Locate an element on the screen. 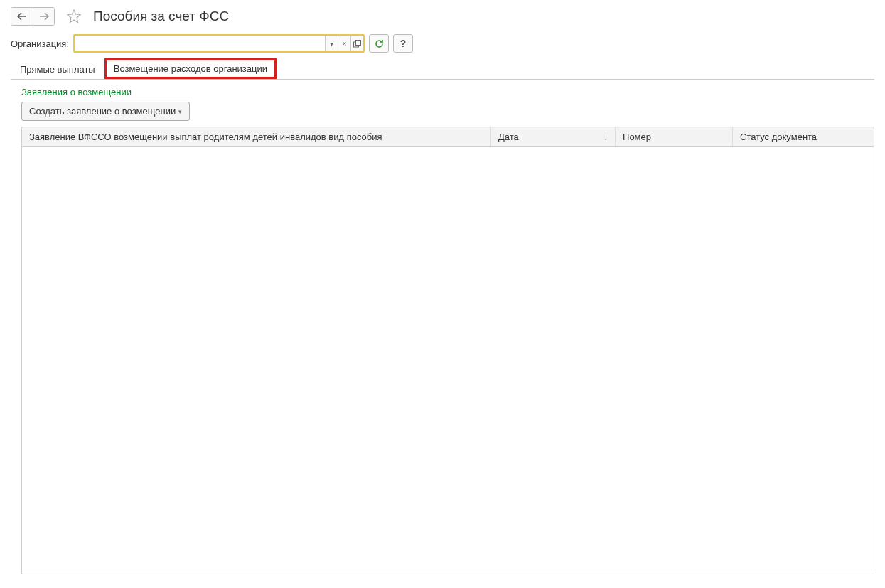 This screenshot has width=885, height=588. org-label: Организация: is located at coordinates (40, 44).